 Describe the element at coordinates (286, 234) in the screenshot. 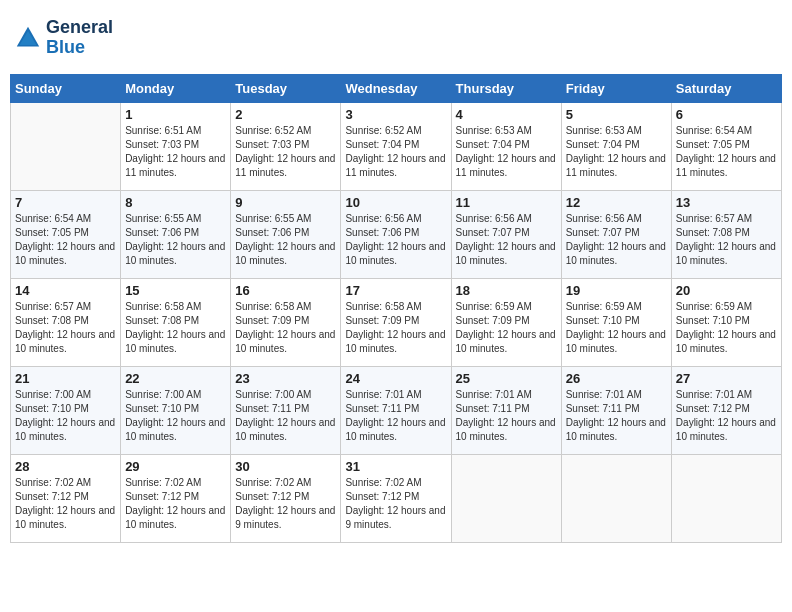

I see `calendar-cell: 9 Sunrise: 6:55 AM Sunset: 7:06 PM Dayli…` at that location.